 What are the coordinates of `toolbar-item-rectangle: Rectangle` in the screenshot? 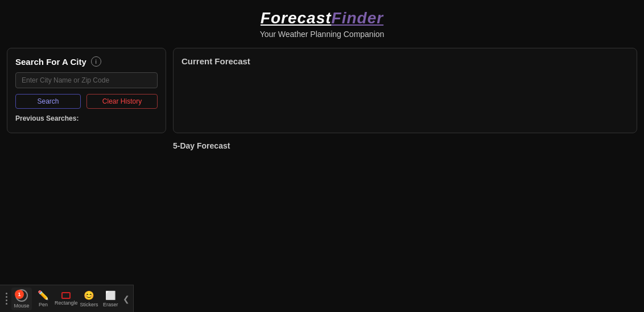 It's located at (66, 299).